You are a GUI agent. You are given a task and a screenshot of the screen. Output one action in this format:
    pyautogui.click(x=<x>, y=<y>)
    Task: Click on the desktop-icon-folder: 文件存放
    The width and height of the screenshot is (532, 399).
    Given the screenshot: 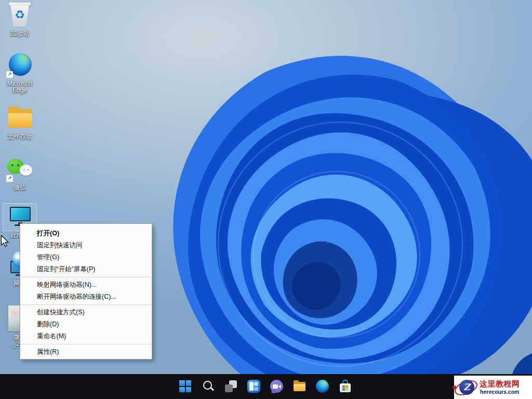 What is the action you would take?
    pyautogui.click(x=20, y=123)
    